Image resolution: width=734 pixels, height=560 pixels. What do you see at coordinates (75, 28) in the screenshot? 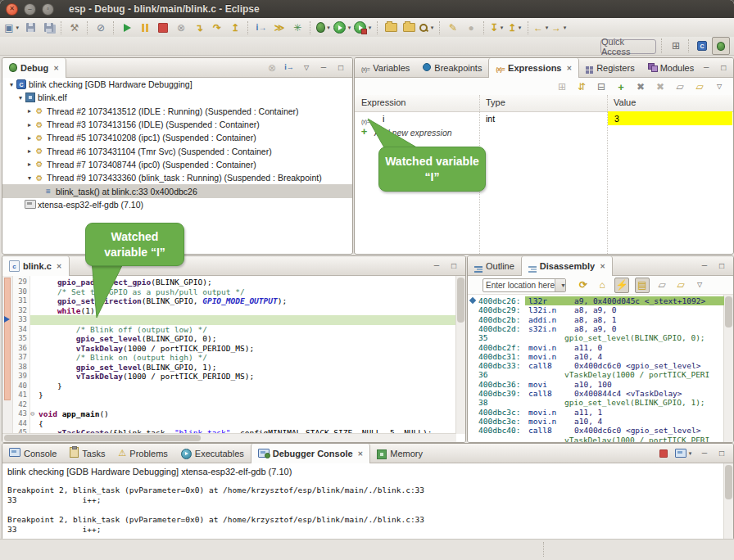
I see `build-icon: ⚒` at bounding box center [75, 28].